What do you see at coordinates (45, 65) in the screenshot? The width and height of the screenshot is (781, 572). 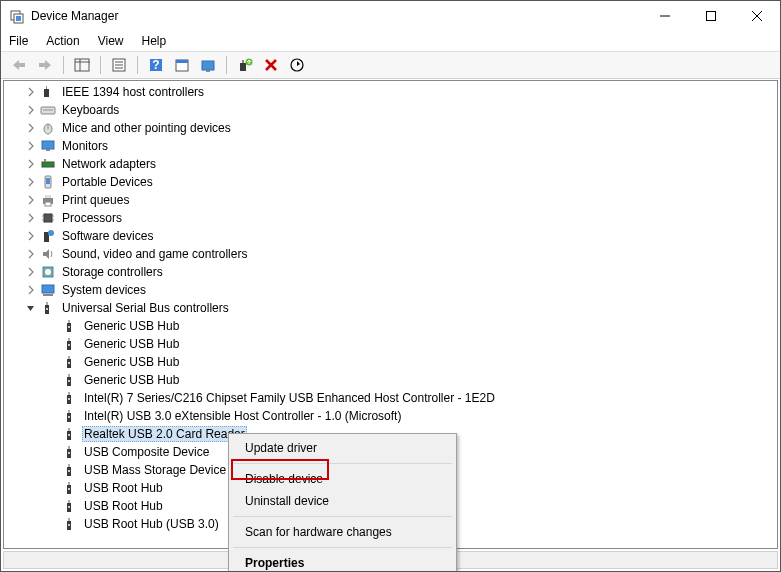 I see `forward-button` at bounding box center [45, 65].